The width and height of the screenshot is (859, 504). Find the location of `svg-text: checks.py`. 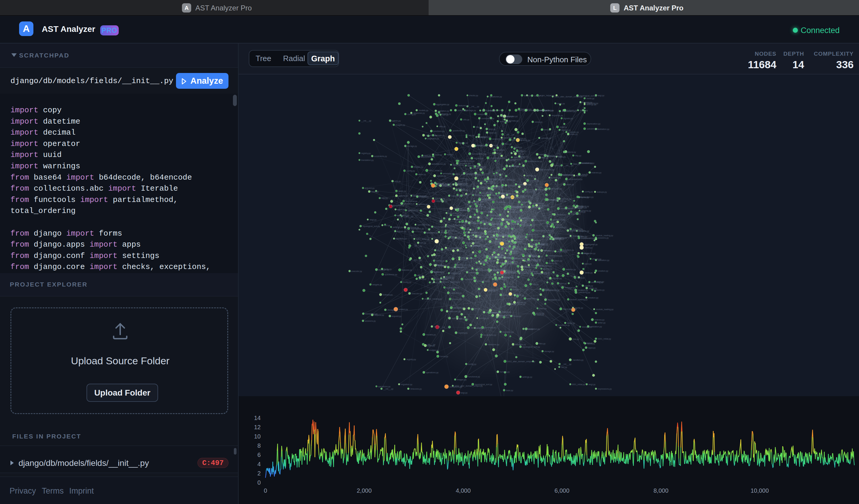

svg-text: checks.py is located at coordinates (461, 189).